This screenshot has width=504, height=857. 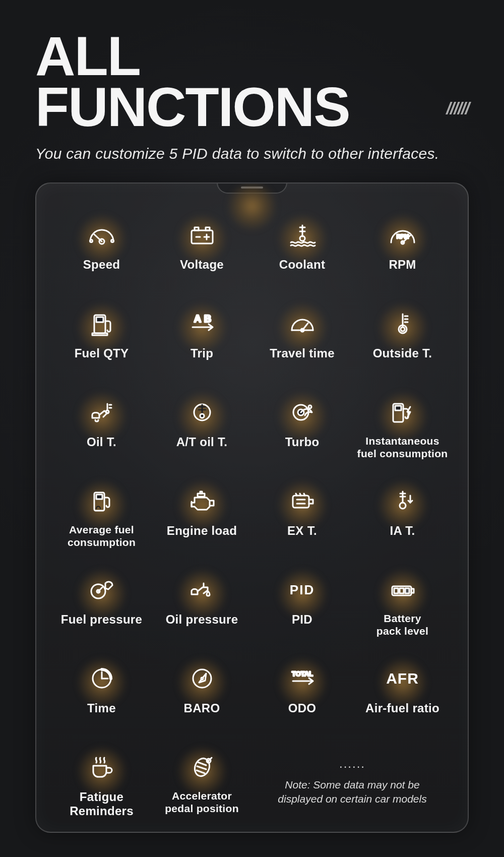 I want to click on function-trip: Trip, so click(x=202, y=338).